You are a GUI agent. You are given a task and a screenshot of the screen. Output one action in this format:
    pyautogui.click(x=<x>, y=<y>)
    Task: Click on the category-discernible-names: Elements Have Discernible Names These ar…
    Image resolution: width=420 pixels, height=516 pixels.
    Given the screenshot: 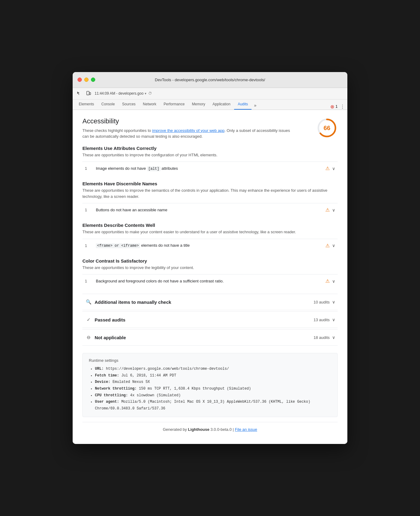 What is the action you would take?
    pyautogui.click(x=210, y=199)
    